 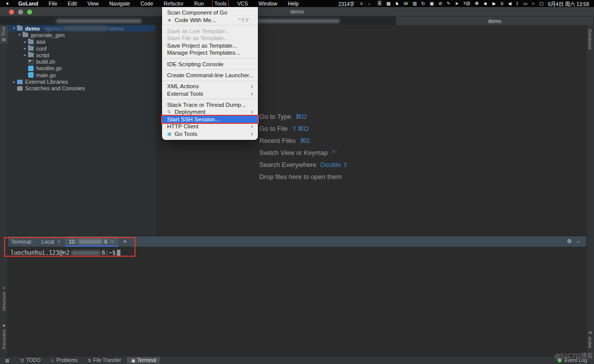 What do you see at coordinates (370, 4) in the screenshot?
I see `status-icon: ♩` at bounding box center [370, 4].